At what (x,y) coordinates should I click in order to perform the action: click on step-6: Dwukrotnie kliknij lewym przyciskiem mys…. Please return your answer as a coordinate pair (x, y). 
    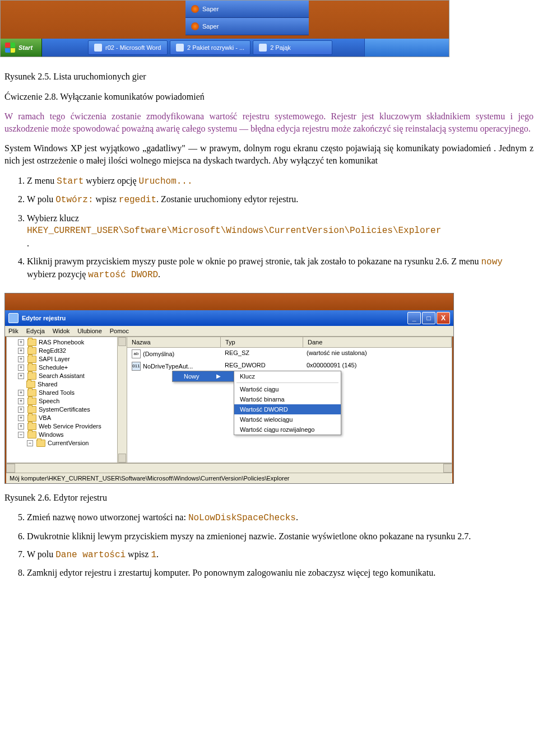
    Looking at the image, I should click on (280, 536).